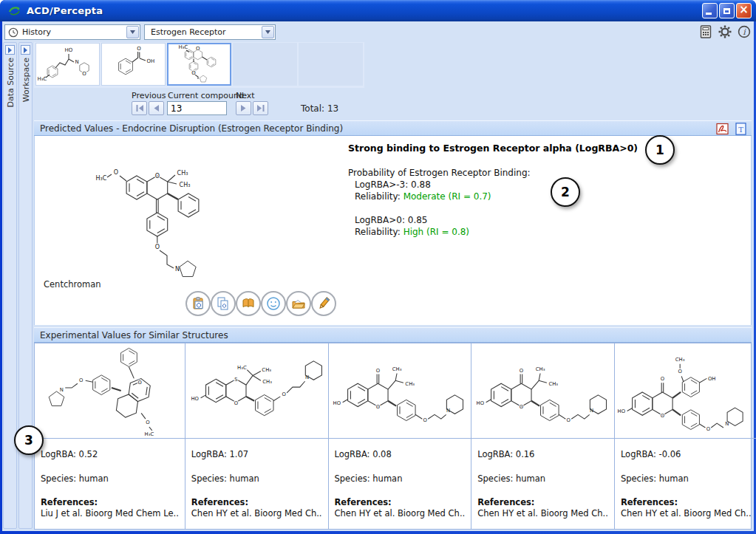 The height and width of the screenshot is (534, 756). Describe the element at coordinates (743, 10) in the screenshot. I see `close-button: ×` at that location.